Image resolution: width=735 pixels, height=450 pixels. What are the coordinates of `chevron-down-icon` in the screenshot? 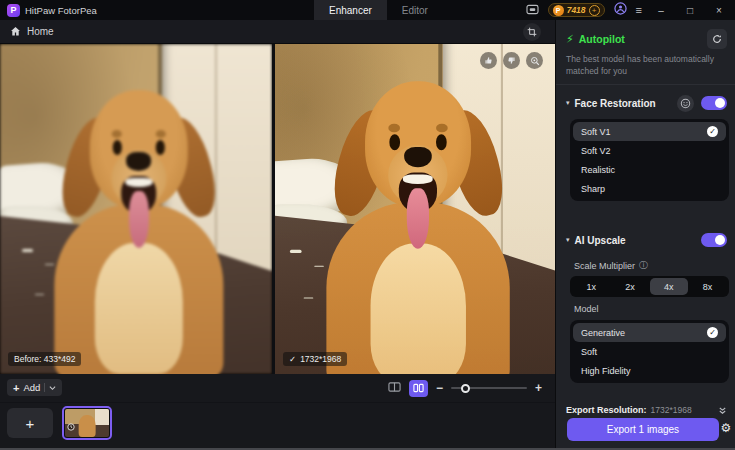 It's located at (52, 388).